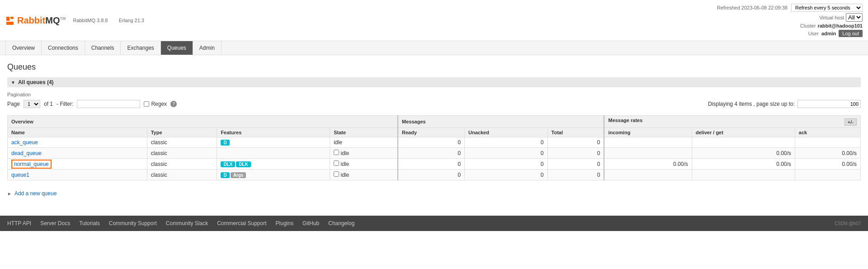 The height and width of the screenshot is (269, 868). What do you see at coordinates (35, 20) in the screenshot?
I see `logo: RabbitMQTM` at bounding box center [35, 20].